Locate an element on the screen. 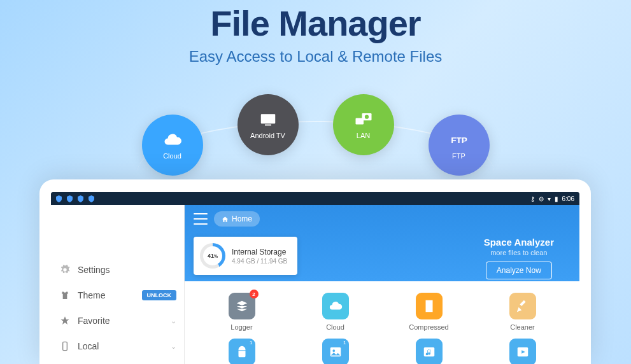 The width and height of the screenshot is (631, 364). grid-item-images: 1 is located at coordinates (335, 351).